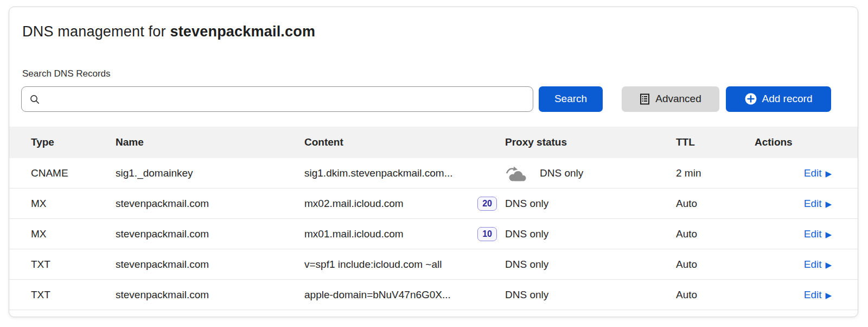 The width and height of the screenshot is (868, 327). I want to click on list-document-icon, so click(644, 99).